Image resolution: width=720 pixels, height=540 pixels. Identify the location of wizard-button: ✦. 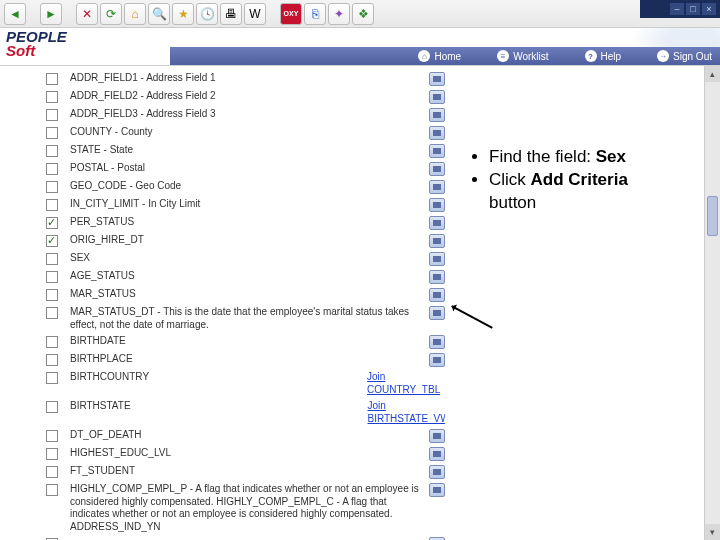
(339, 14).